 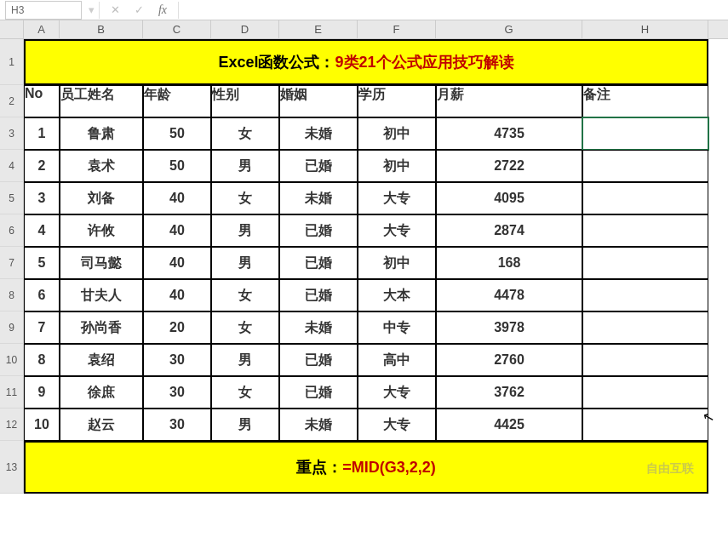 What do you see at coordinates (509, 29) in the screenshot?
I see `col-header-g: G` at bounding box center [509, 29].